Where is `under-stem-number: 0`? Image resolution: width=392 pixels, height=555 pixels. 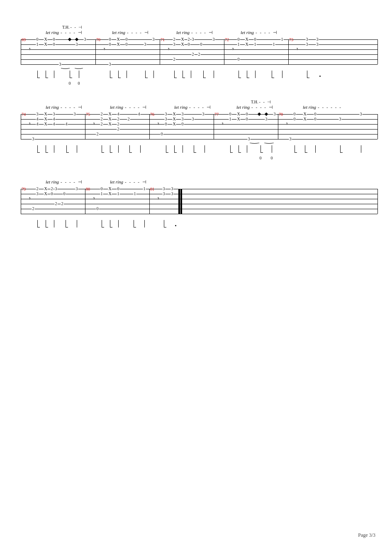 under-stem-number: 0 is located at coordinates (261, 158).